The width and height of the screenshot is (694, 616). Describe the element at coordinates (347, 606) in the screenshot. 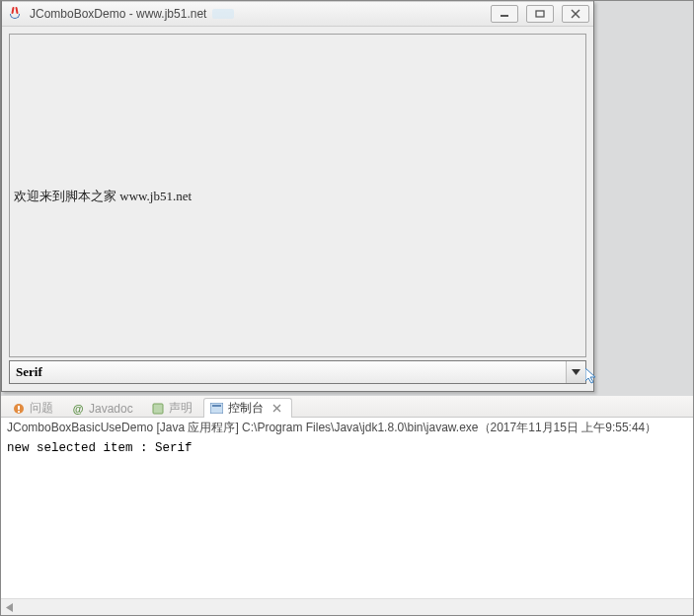

I see `console-horizontal-scrollbar` at that location.